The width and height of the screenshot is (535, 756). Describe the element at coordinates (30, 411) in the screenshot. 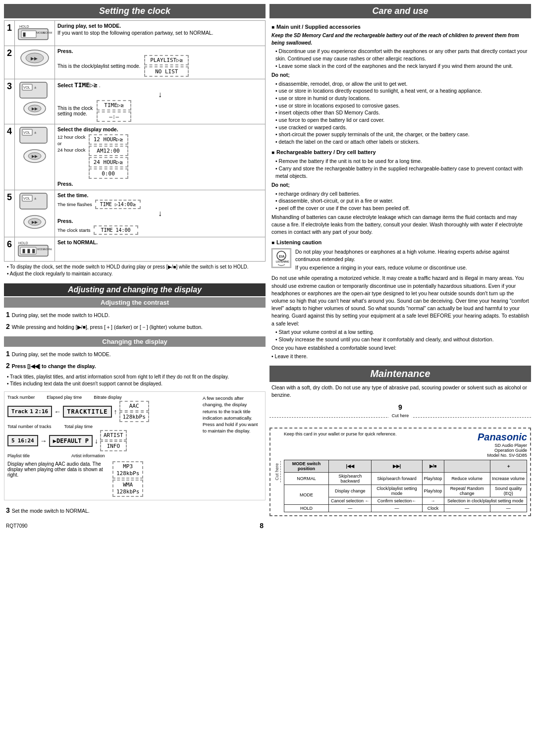

I see `track-display-main: Track 1 2:16` at that location.